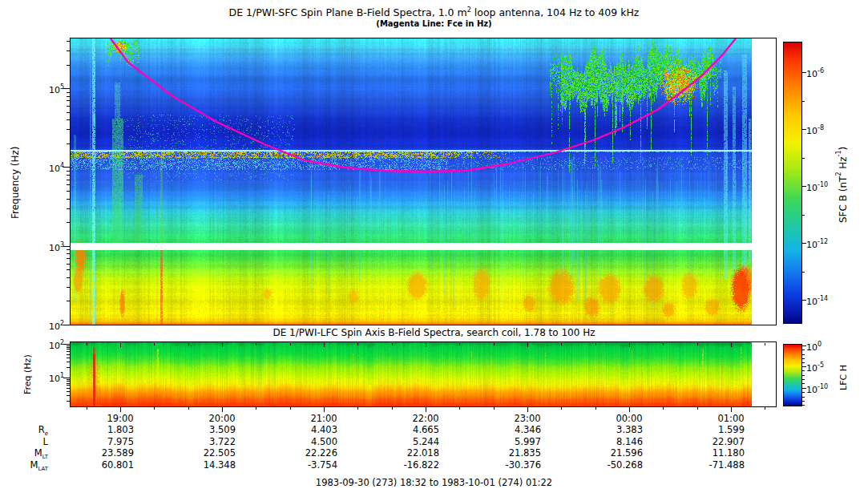 This screenshot has height=497, width=868. What do you see at coordinates (110, 430) in the screenshot?
I see `eph-re-0: 1.803` at bounding box center [110, 430].